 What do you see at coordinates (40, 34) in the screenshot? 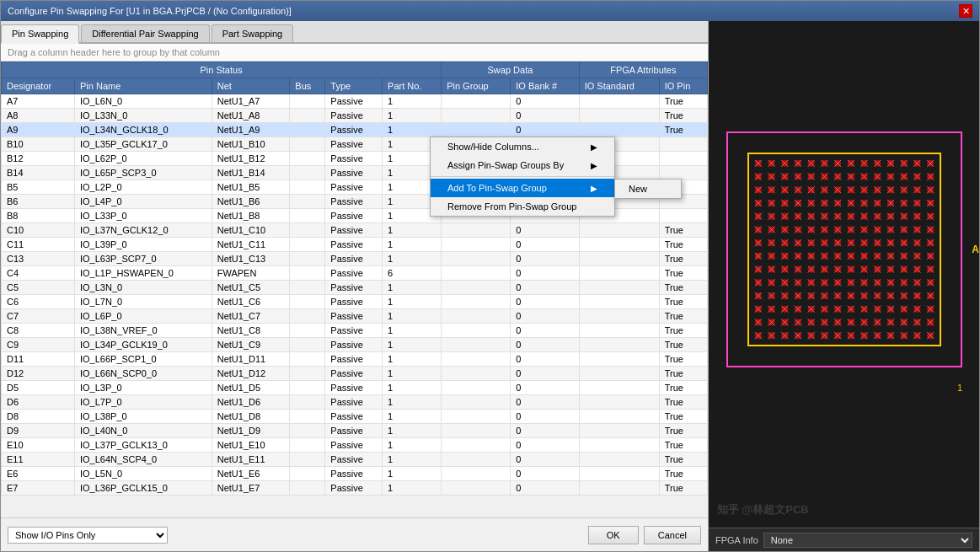
I see `tab-pin-swapping: Pin Swapping` at bounding box center [40, 34].